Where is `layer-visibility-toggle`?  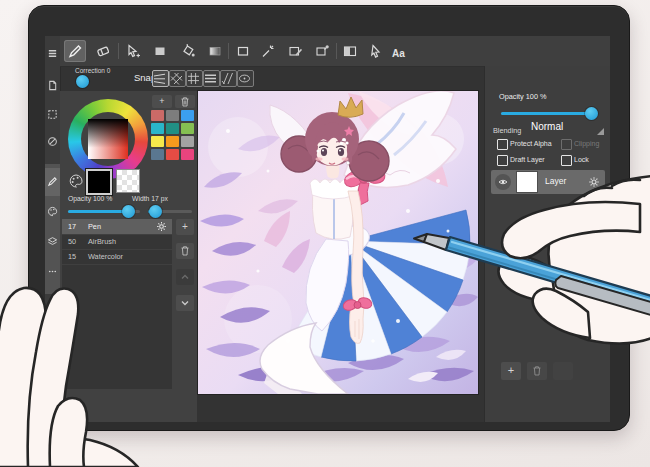
layer-visibility-toggle is located at coordinates (503, 182).